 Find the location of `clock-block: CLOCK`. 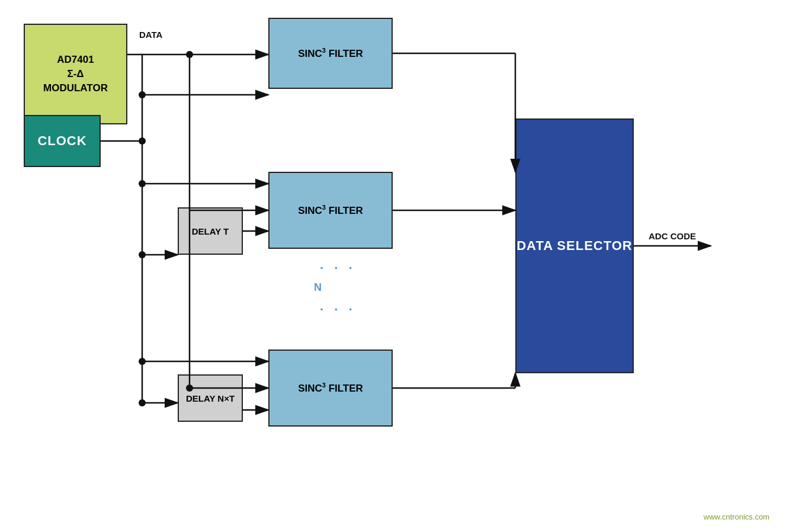

clock-block: CLOCK is located at coordinates (62, 141).